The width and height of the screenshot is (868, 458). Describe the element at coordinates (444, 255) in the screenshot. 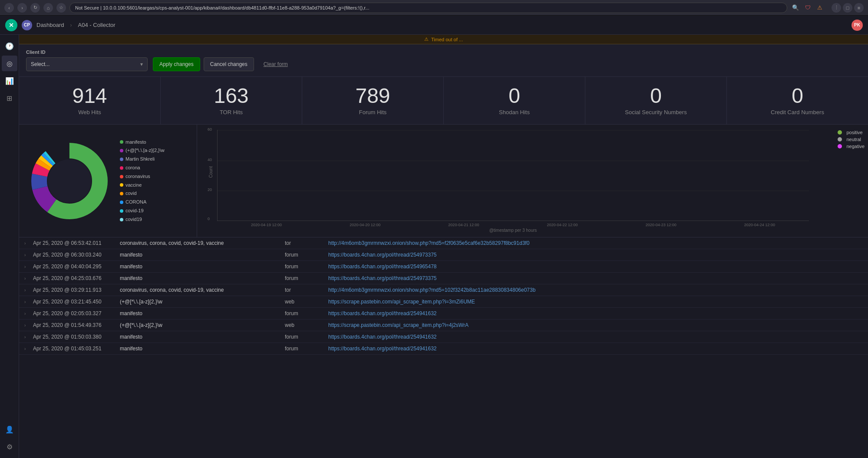

I see `table-row: › Apr 25, 2020 @ 06:30:03.240 manifesto …` at that location.